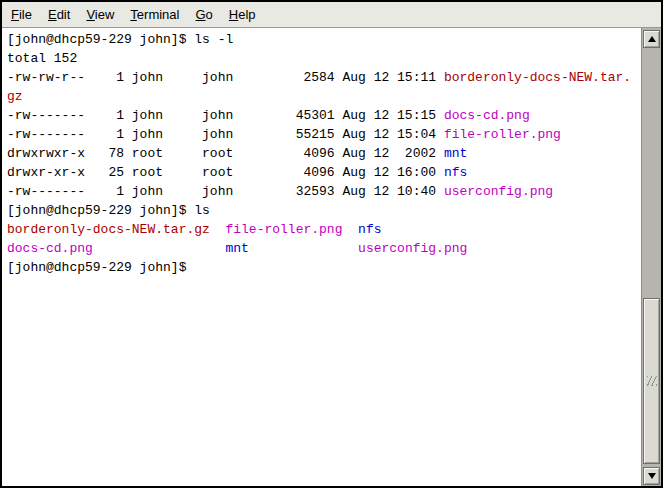 The width and height of the screenshot is (663, 488). I want to click on menu-view-mnemonic: V, so click(90, 14).